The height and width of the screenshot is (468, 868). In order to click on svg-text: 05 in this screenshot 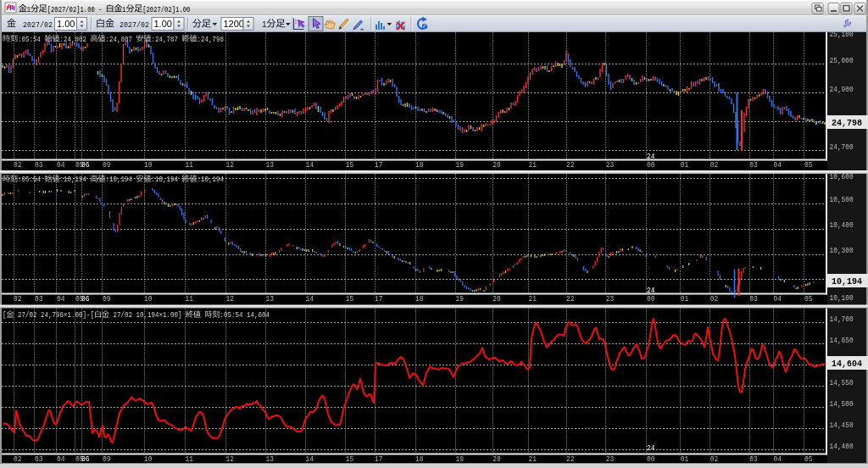, I will do `click(809, 460)`.